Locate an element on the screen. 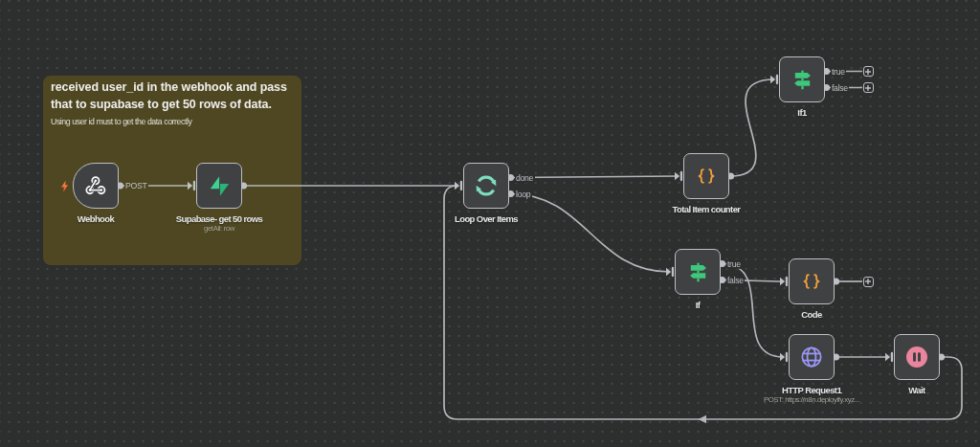 This screenshot has width=980, height=447. node-label-wait: Wait is located at coordinates (905, 391).